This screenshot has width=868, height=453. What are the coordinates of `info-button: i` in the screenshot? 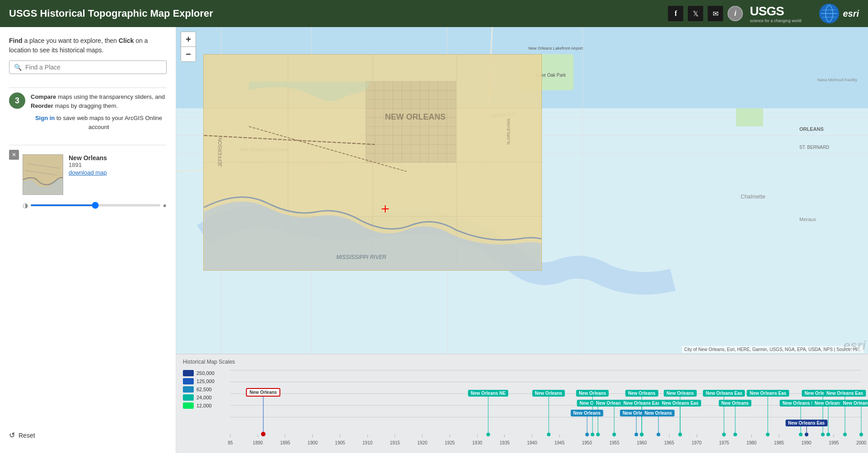 It's located at (735, 14).